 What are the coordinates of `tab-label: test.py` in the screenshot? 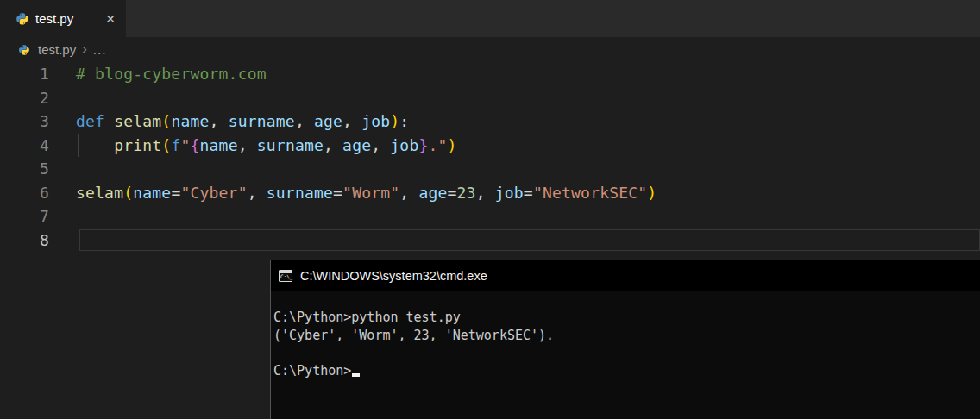 It's located at (54, 19).